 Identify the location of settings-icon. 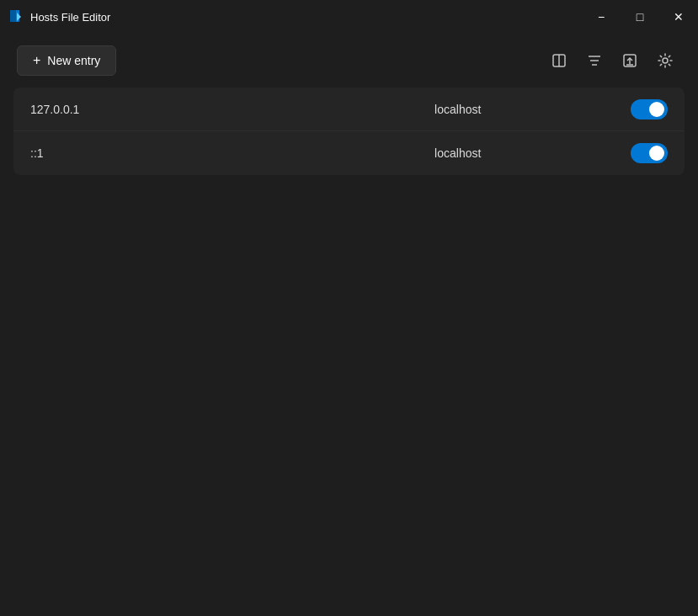
(665, 61).